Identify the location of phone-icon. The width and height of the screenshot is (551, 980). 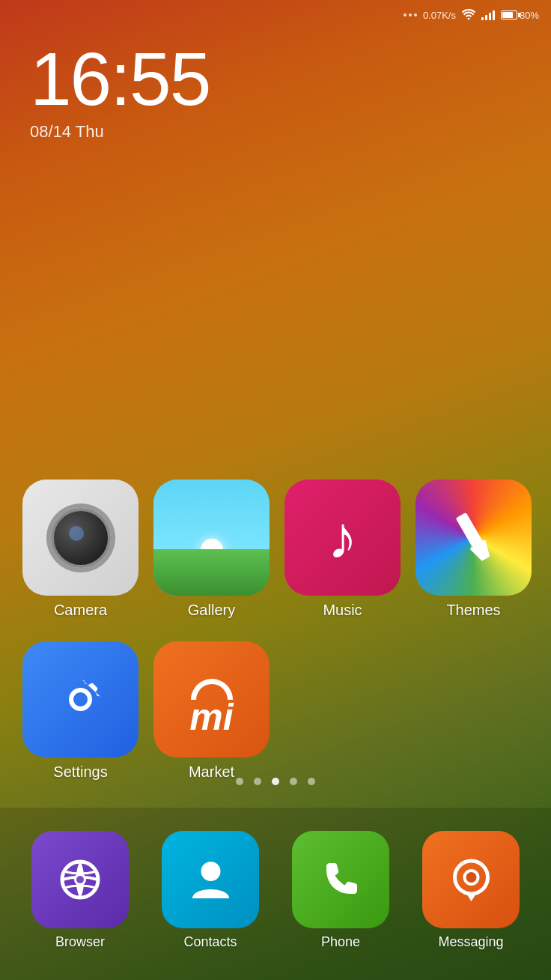
(341, 880).